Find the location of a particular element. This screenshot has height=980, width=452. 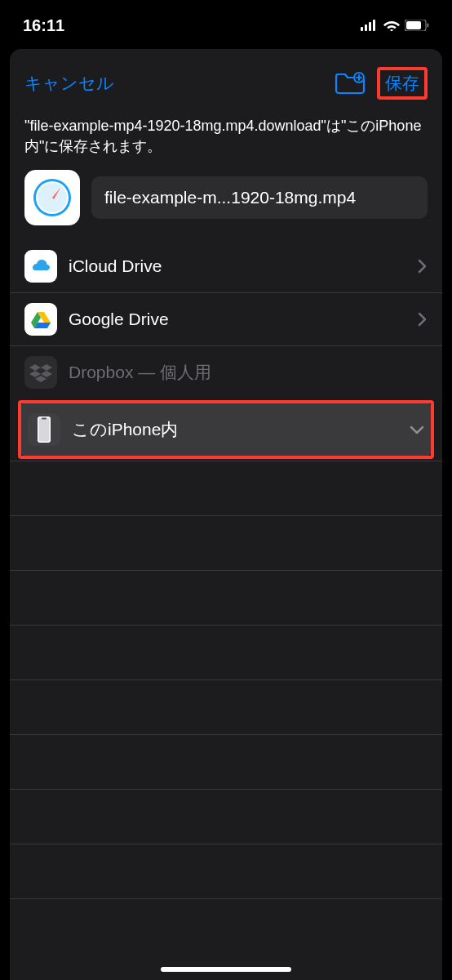

home-indicator is located at coordinates (226, 969).